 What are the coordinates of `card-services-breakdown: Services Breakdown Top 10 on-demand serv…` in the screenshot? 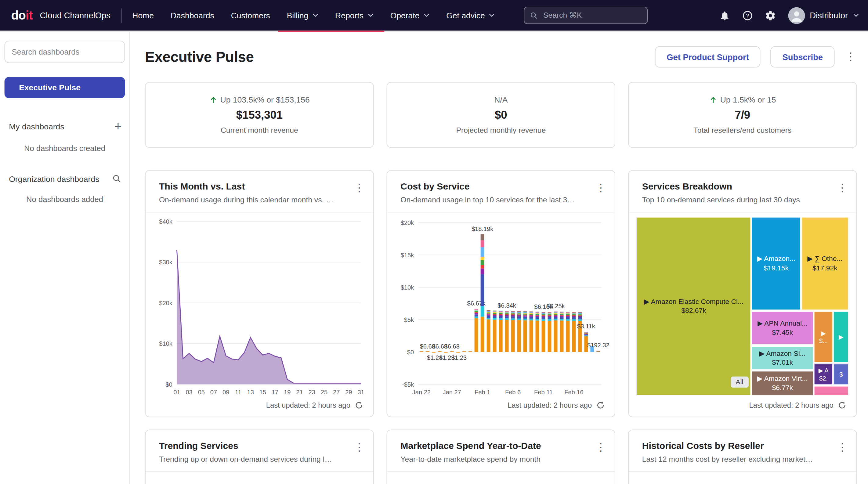 It's located at (742, 294).